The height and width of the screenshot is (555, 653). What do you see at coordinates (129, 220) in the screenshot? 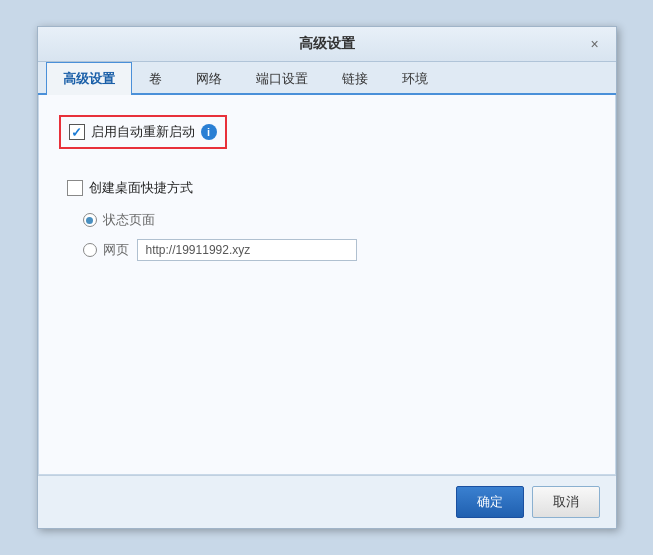
I see `status-page-label: 状态页面` at bounding box center [129, 220].